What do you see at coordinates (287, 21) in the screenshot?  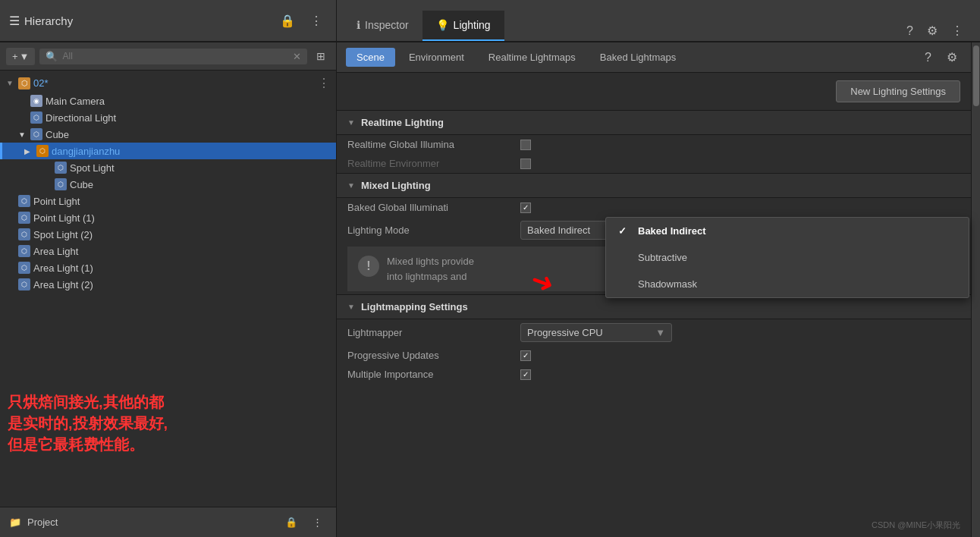 I see `hierarchy-lock-btn: 🔒` at bounding box center [287, 21].